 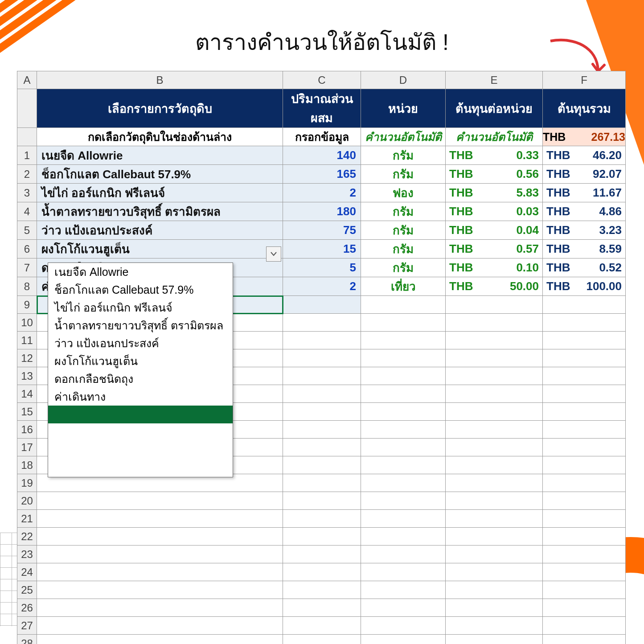 I want to click on cell-cost: THB0.04, so click(x=494, y=230).